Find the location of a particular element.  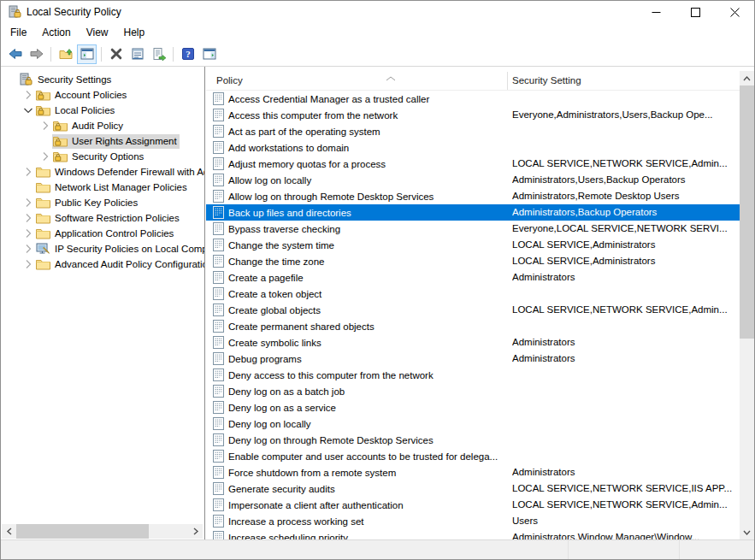

help-button: ? is located at coordinates (188, 55).